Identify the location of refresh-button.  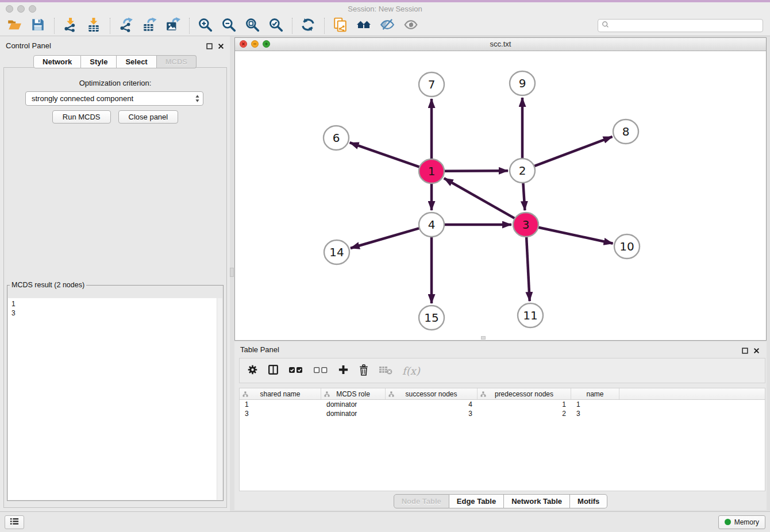
(308, 26).